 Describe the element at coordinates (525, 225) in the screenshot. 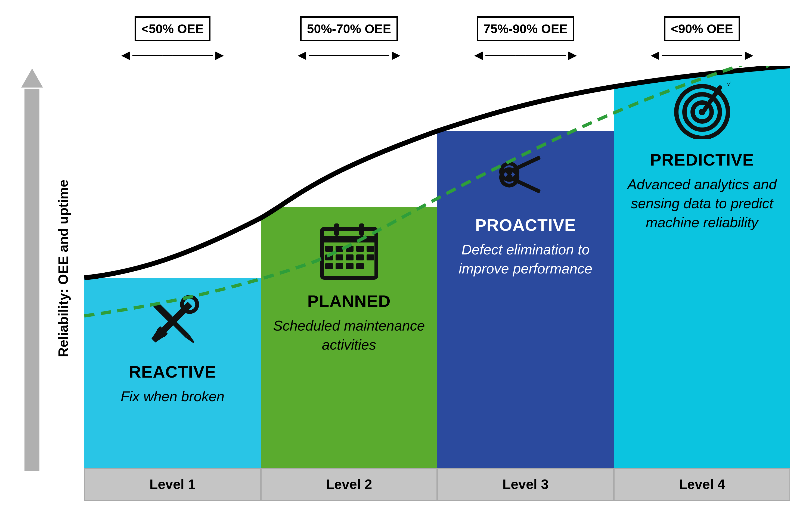

I see `proactive-title: PROACTIVE` at that location.